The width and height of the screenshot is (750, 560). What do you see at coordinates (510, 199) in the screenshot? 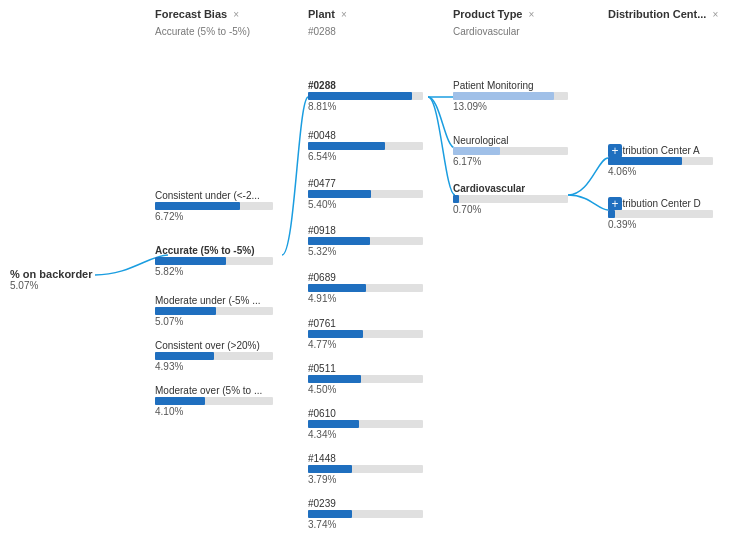
I see `product-type-item-2: Cardiovascular 0.70%` at bounding box center [510, 199].